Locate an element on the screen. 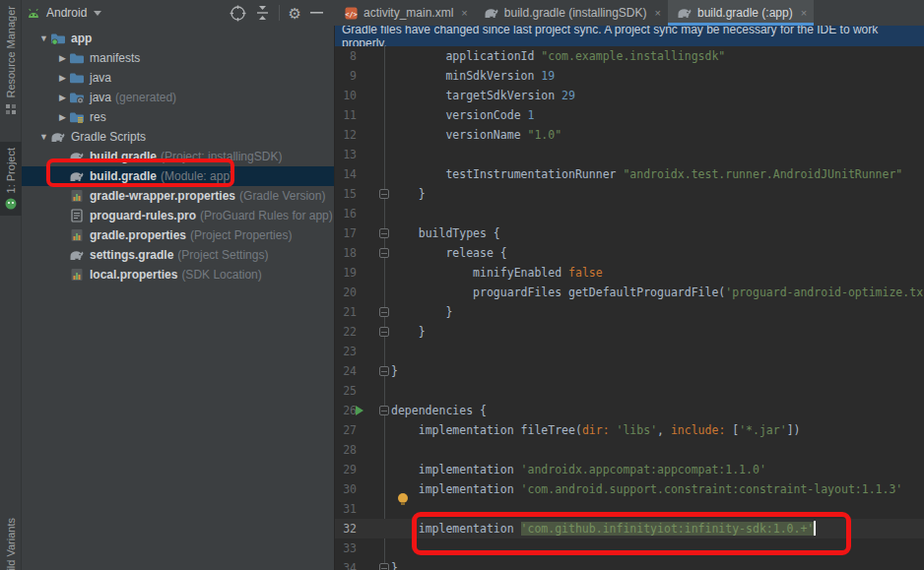 The image size is (924, 570). tree-item-proguard-rules-pro-proguard-rules-for-app: proguard-rules.pro(ProGuard Rules for ap… is located at coordinates (177, 216).